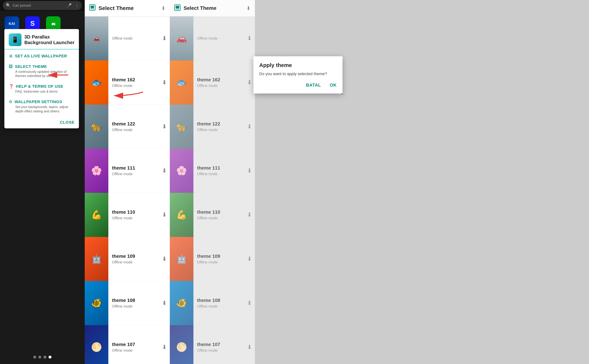  What do you see at coordinates (249, 170) in the screenshot?
I see `right-download-111: ⬇` at bounding box center [249, 170].